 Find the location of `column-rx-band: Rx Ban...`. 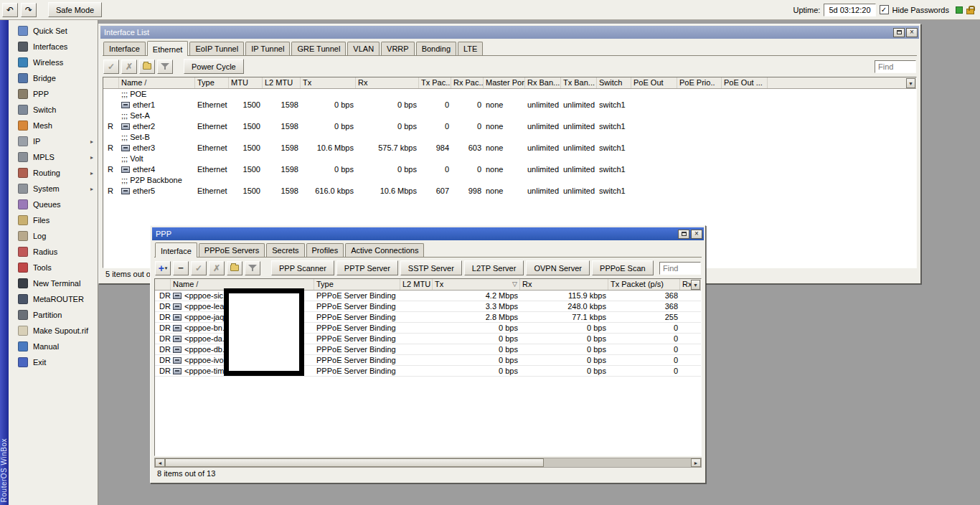

column-rx-band: Rx Ban... is located at coordinates (543, 83).